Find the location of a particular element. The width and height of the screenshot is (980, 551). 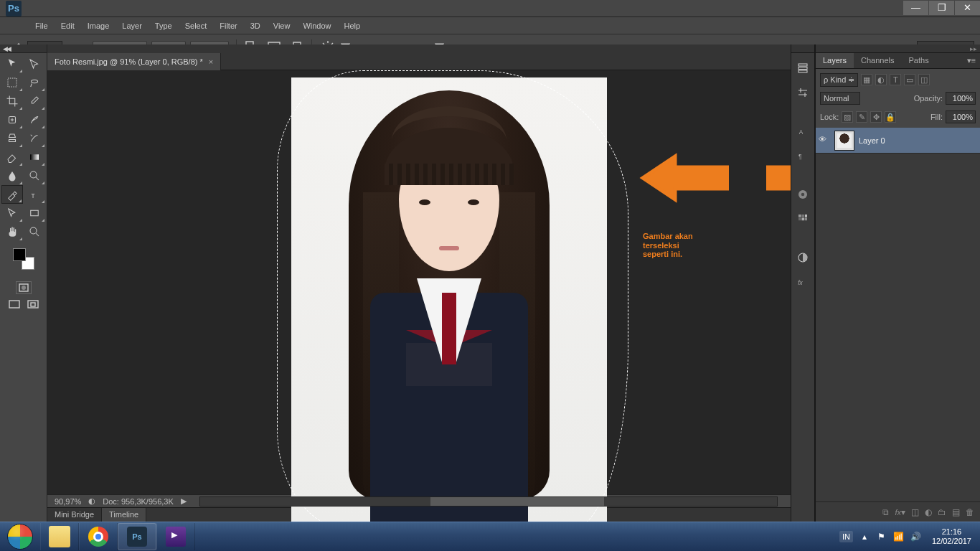

crop-tool is located at coordinates (12, 101).